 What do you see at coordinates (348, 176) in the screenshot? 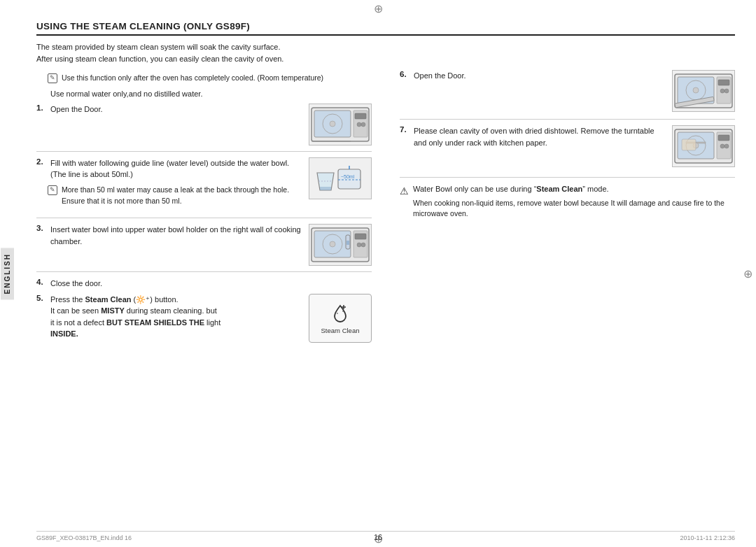
I see `svg-text: ~50ml` at bounding box center [348, 176].